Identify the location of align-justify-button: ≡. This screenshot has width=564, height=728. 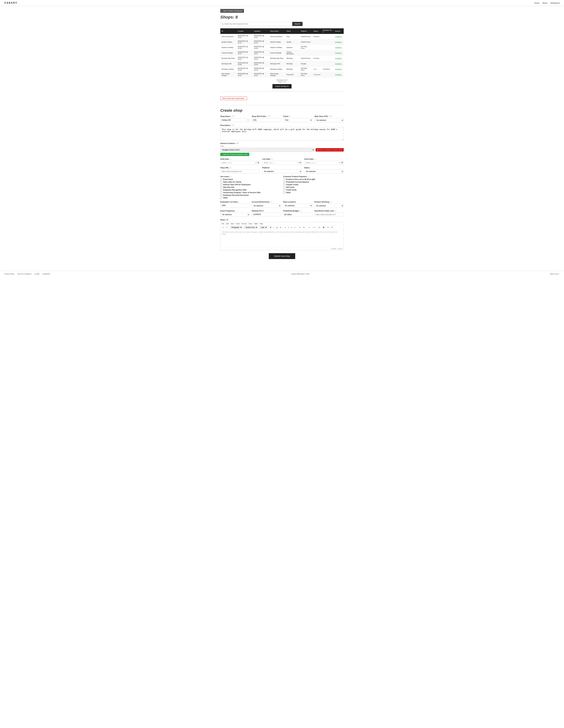
(295, 227).